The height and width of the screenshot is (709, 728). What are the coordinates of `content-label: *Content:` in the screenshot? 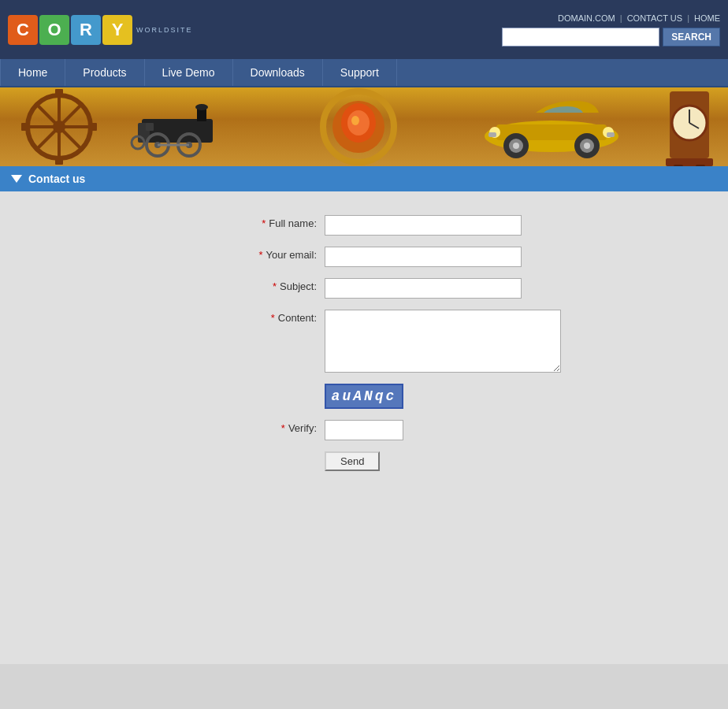 It's located at (246, 317).